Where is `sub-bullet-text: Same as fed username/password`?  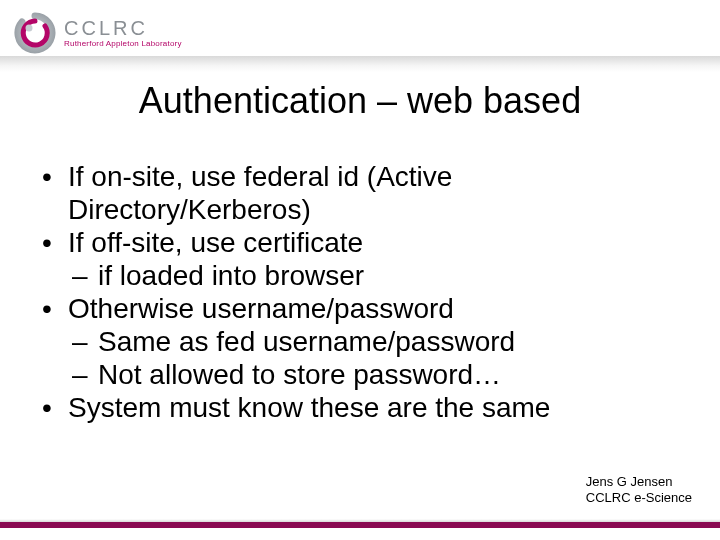 sub-bullet-text: Same as fed username/password is located at coordinates (306, 342).